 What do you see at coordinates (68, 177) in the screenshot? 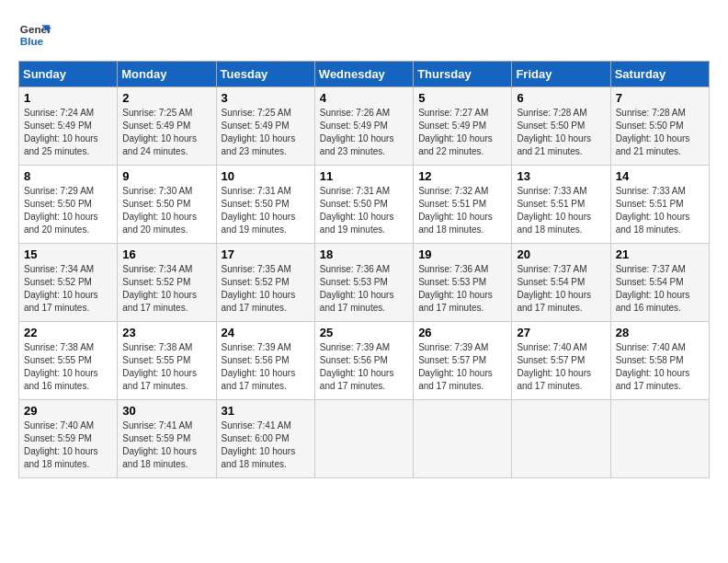
I see `day-number: 8` at bounding box center [68, 177].